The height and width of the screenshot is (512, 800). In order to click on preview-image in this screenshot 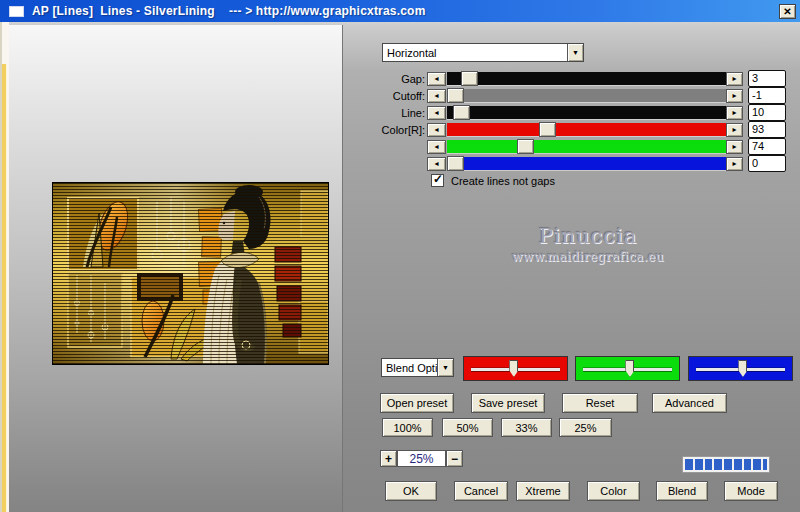, I will do `click(190, 274)`.